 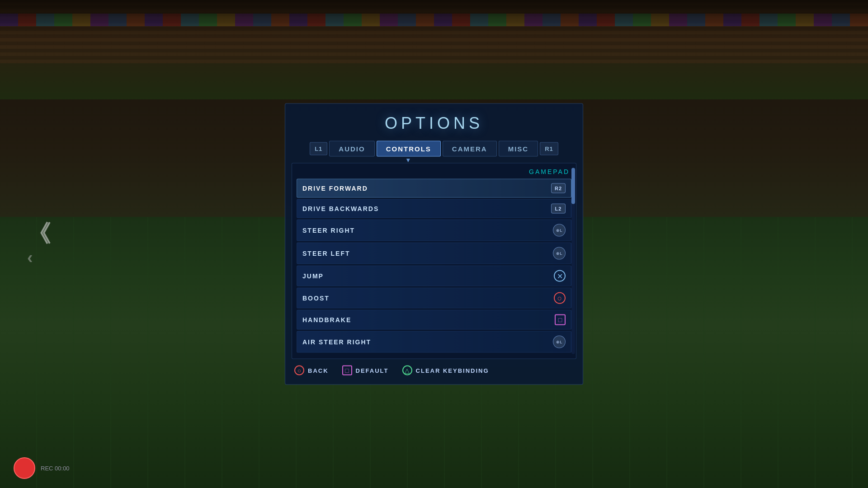 What do you see at coordinates (373, 371) in the screenshot?
I see `default-label: DEFAULT` at bounding box center [373, 371].